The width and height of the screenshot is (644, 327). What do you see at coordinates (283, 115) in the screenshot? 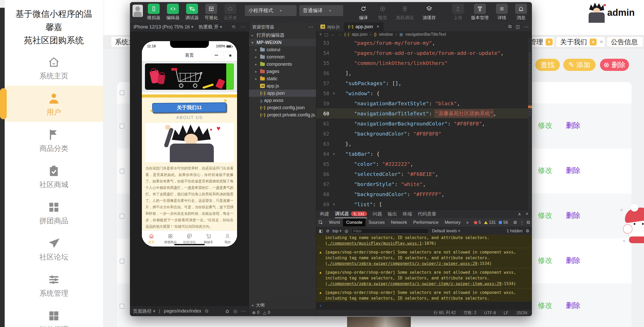
I see `file-project.private.config.js...: {··}project.private.config.js...` at bounding box center [283, 115].